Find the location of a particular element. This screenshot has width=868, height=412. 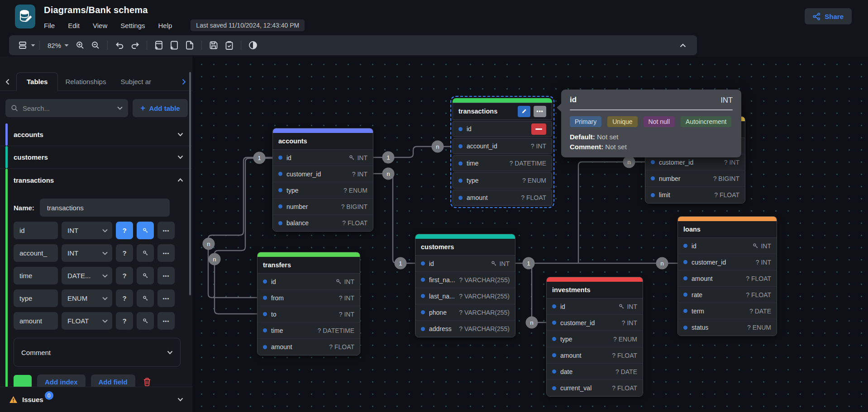

search-input is located at coordinates (68, 109).